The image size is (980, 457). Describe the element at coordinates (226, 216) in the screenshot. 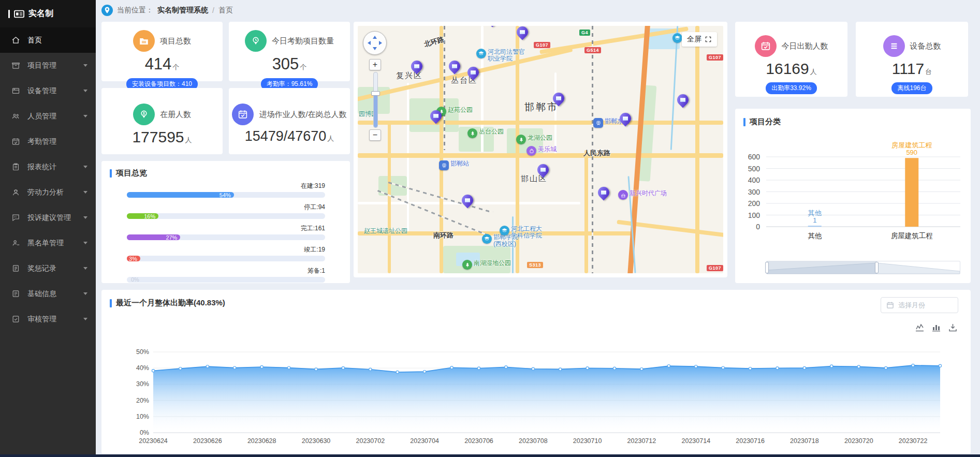

I see `overview-bar-track: 16%` at that location.